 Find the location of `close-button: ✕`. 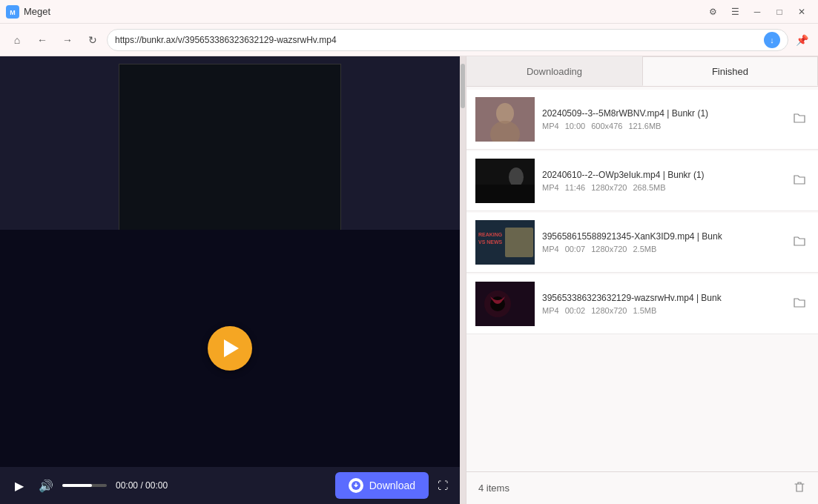

close-button: ✕ is located at coordinates (802, 12).